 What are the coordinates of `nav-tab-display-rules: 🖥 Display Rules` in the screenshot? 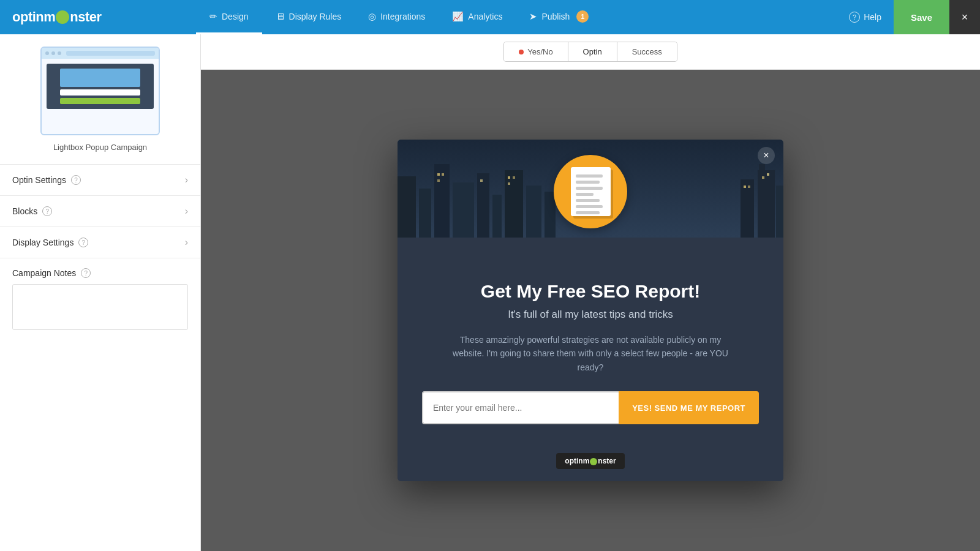 It's located at (309, 17).